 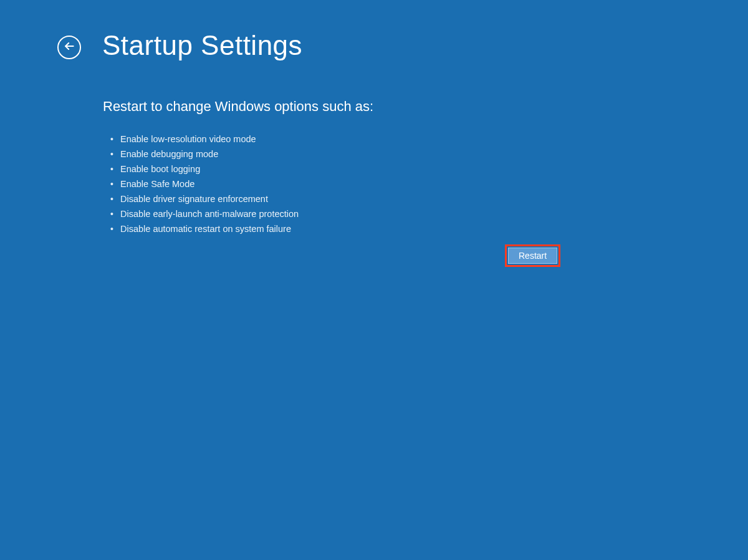 What do you see at coordinates (429, 140) in the screenshot?
I see `list-item: Enable low-resolution video mode` at bounding box center [429, 140].